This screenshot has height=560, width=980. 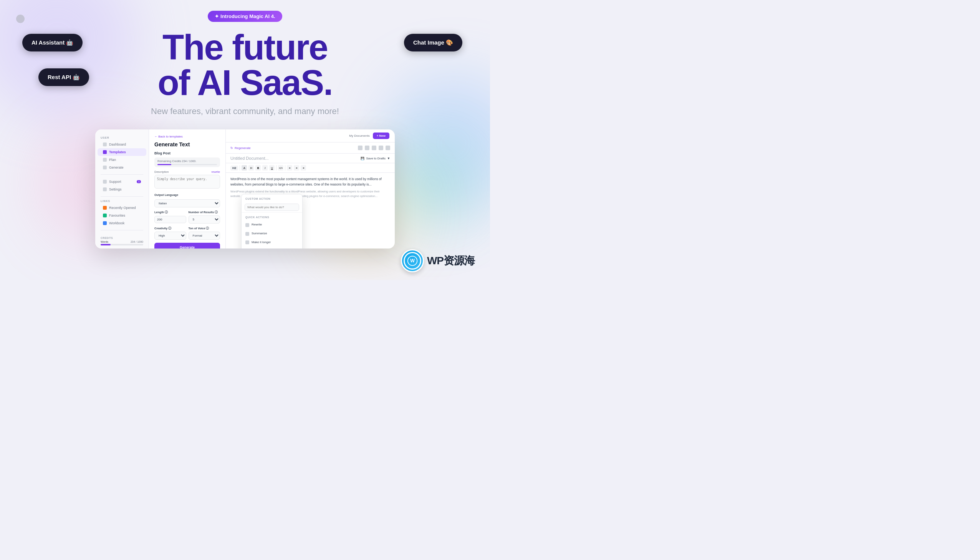 I want to click on my-docs-bar: My Documents + New, so click(x=310, y=136).